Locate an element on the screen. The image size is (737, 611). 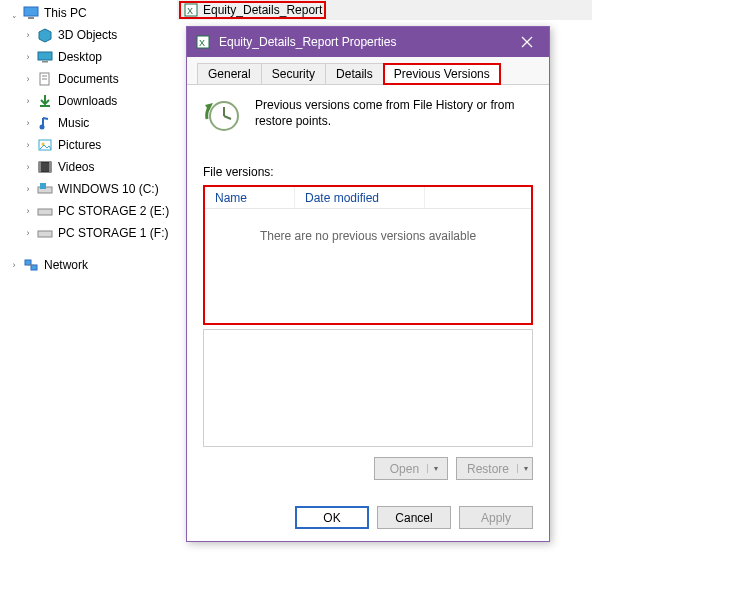
tree-node-music: › Music is located at coordinates (88, 123).